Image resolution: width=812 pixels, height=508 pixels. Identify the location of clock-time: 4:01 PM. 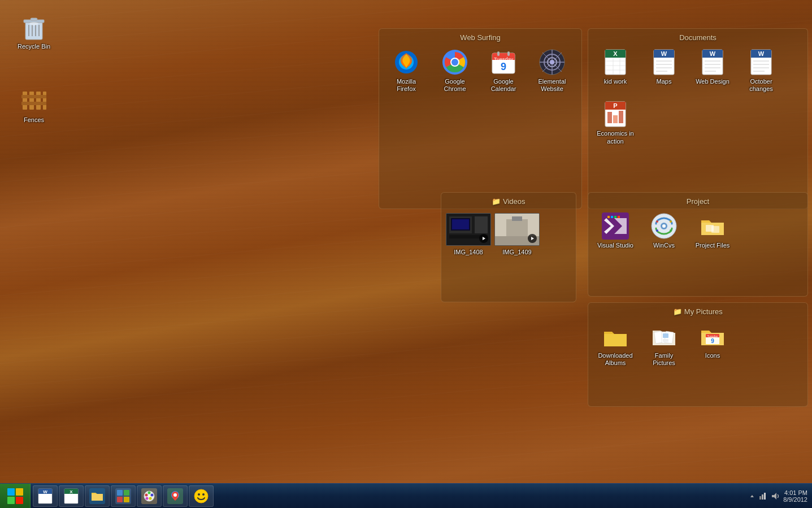
(796, 493).